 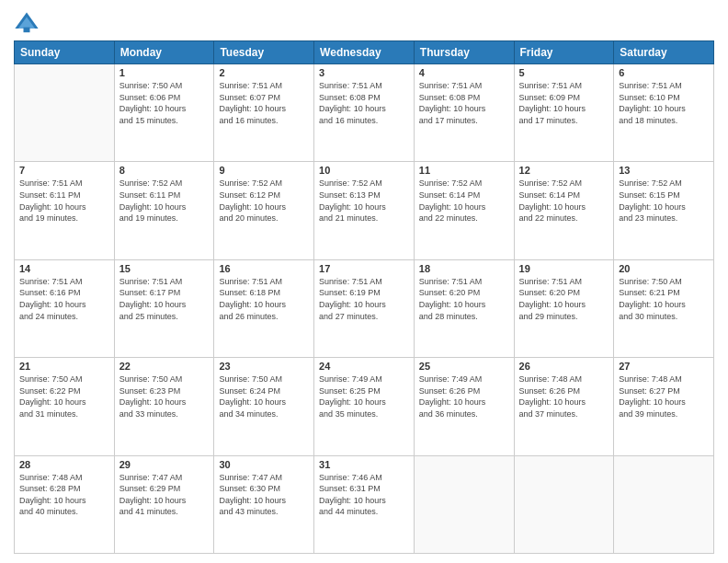 What do you see at coordinates (364, 53) in the screenshot?
I see `calendar-header-wednesday: Wednesday` at bounding box center [364, 53].